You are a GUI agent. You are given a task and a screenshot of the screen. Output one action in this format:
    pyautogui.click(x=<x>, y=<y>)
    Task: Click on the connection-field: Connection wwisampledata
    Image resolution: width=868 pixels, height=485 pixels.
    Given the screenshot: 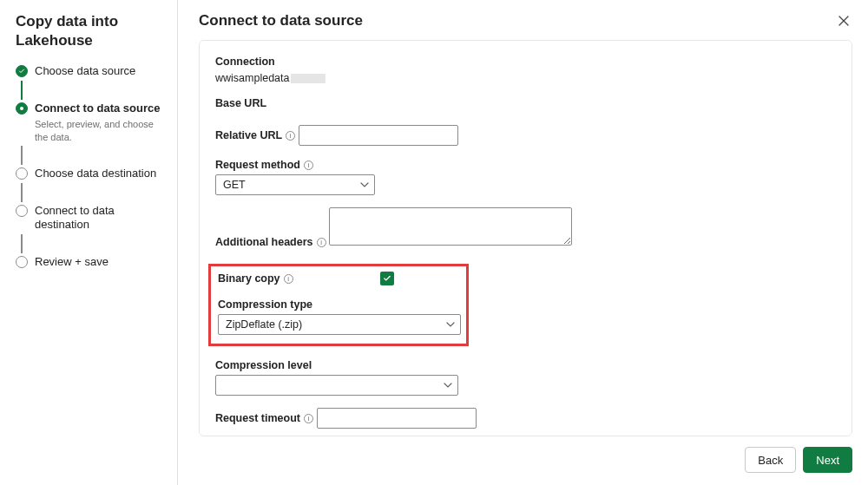 What is the action you would take?
    pyautogui.click(x=526, y=69)
    